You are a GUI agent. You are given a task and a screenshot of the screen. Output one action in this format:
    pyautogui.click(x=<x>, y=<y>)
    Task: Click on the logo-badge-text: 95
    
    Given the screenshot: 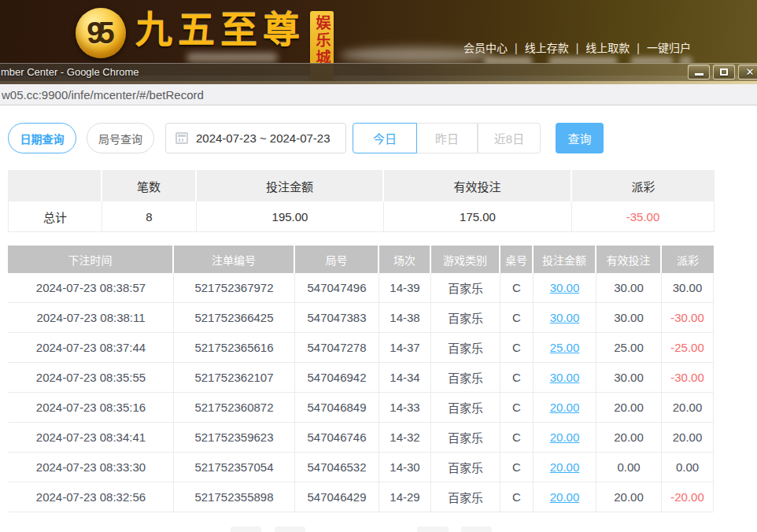 What is the action you would take?
    pyautogui.click(x=101, y=33)
    